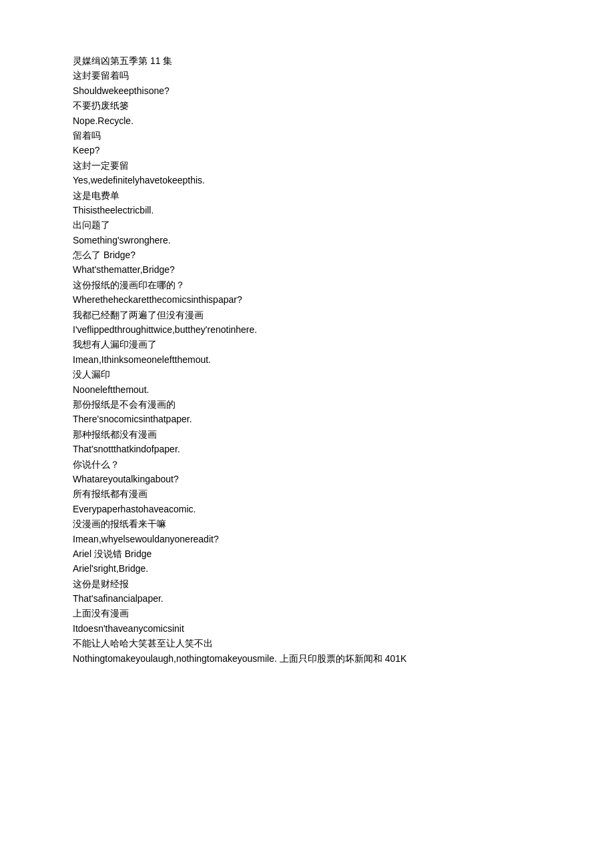 The height and width of the screenshot is (868, 614). What do you see at coordinates (307, 479) in the screenshot?
I see `subtitle-line-28: Whatareyoutalkingabout?` at bounding box center [307, 479].